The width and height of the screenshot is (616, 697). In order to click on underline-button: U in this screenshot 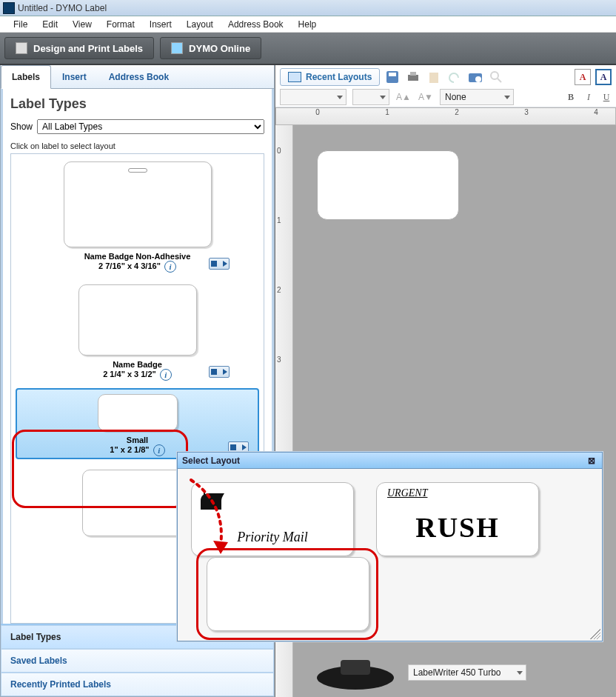, I will do `click(606, 98)`.